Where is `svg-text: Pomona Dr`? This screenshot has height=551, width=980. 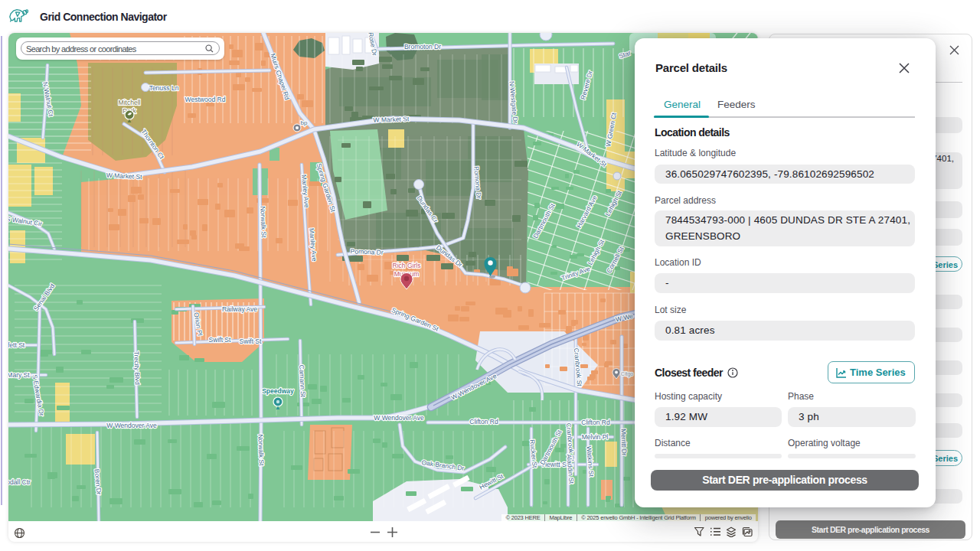
svg-text: Pomona Dr is located at coordinates (366, 252).